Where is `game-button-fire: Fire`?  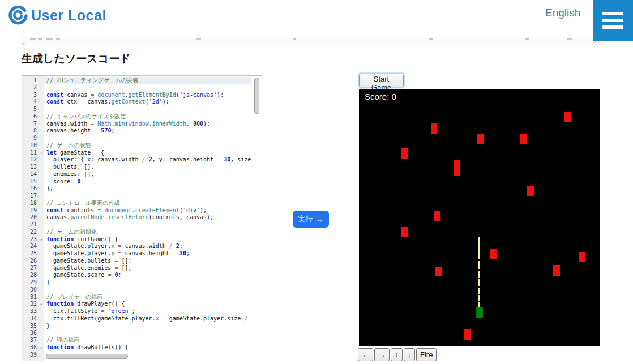 game-button-fire: Fire is located at coordinates (426, 354).